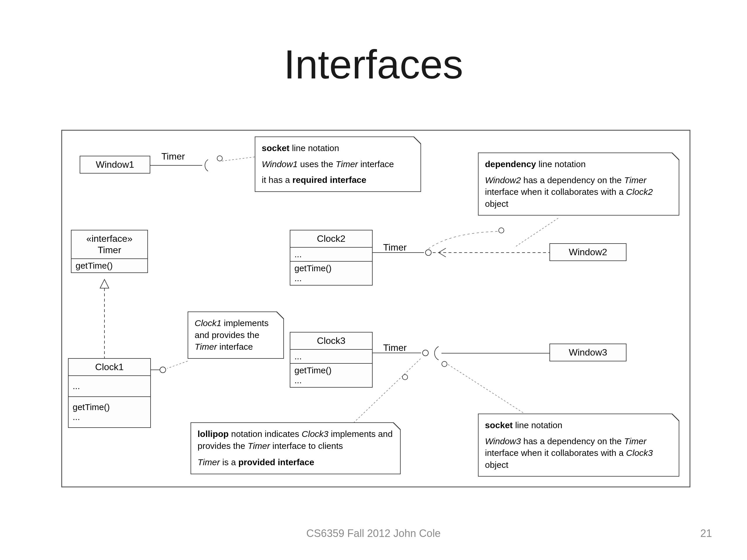 This screenshot has height=560, width=747. I want to click on footer-text: CS6359 Fall 2012 John Cole, so click(374, 533).